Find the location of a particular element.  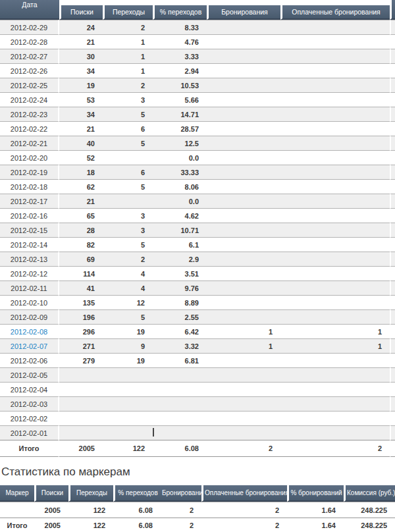

date-link: 2012-02-07 is located at coordinates (30, 346).